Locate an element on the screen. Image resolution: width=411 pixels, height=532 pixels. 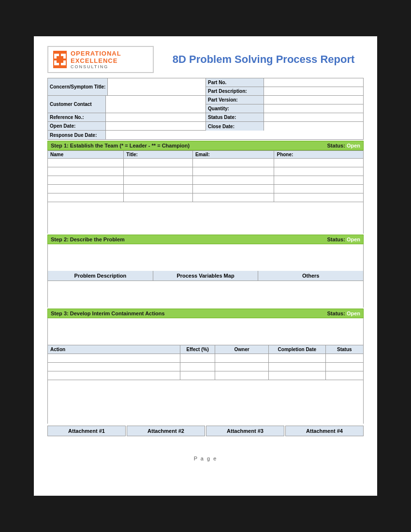
step3-status-value: Open is located at coordinates (353, 313).